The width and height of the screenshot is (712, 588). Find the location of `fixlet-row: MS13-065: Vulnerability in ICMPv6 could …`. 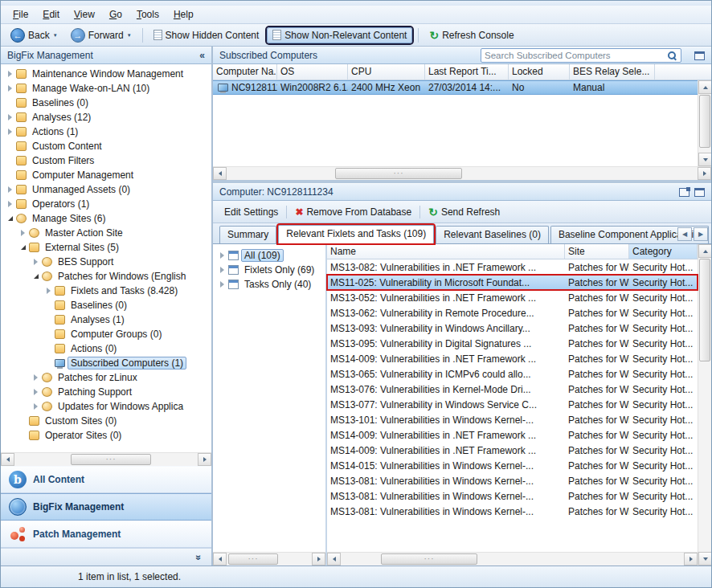

fixlet-row: MS13-065: Vulnerability in ICMPv6 could … is located at coordinates (513, 374).